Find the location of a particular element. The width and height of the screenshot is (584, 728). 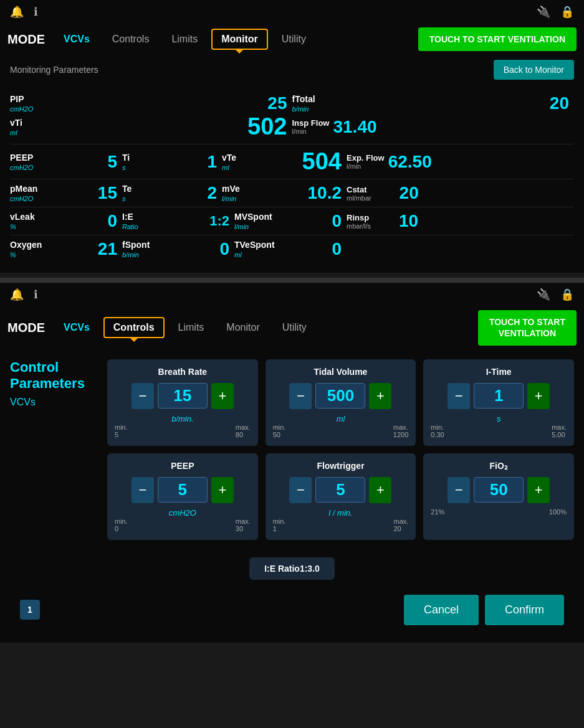

te-label: Te is located at coordinates (153, 189).